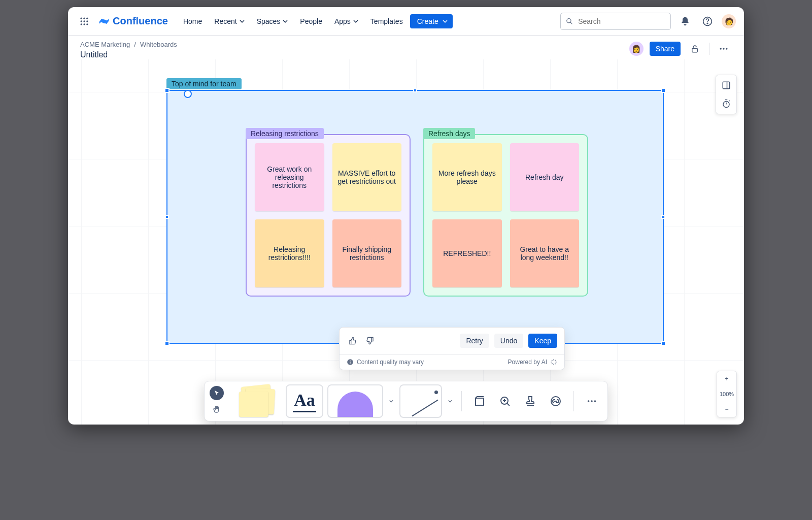 The height and width of the screenshot is (520, 812). What do you see at coordinates (84, 21) in the screenshot?
I see `app-switcher-icon` at bounding box center [84, 21].